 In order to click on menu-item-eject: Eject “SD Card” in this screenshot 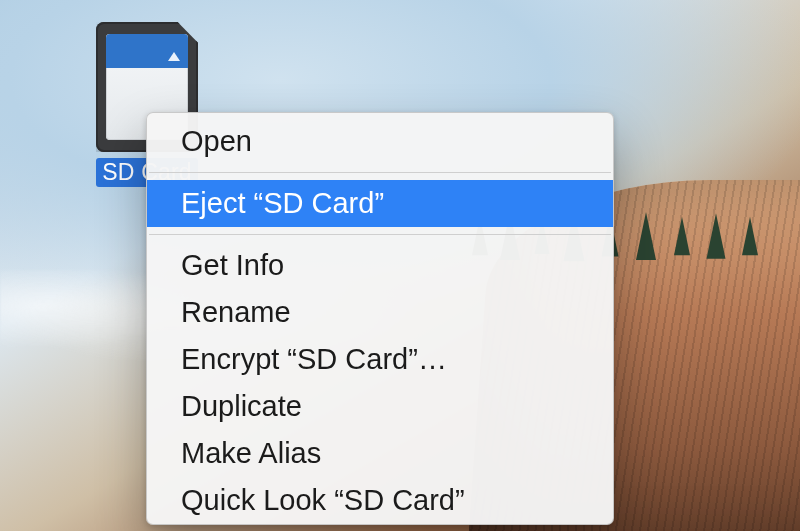, I will do `click(380, 204)`.